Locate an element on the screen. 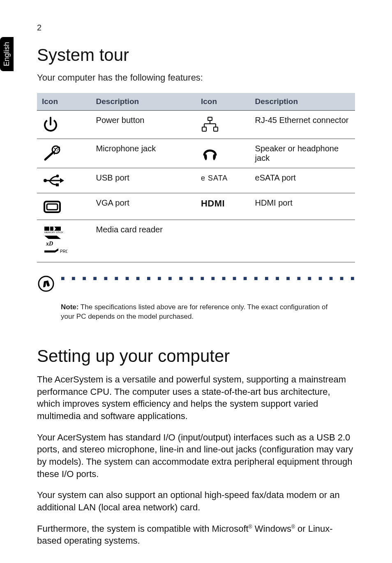  heading-system-tour: System tour is located at coordinates (196, 55).